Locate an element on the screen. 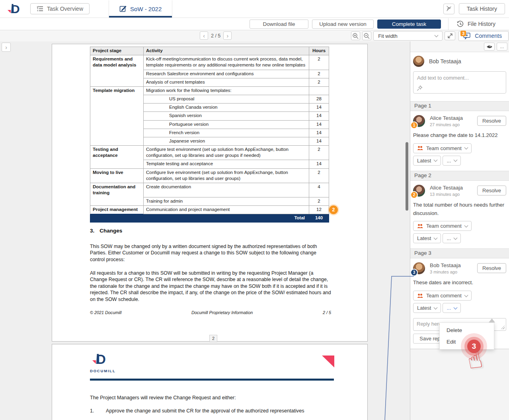 The width and height of the screenshot is (509, 420). corner-triangle-decoration is located at coordinates (328, 361).